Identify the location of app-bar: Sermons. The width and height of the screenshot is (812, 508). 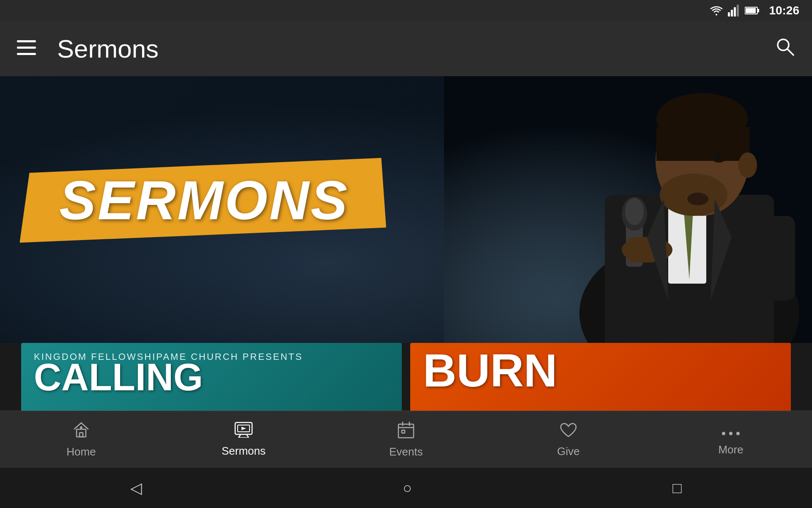
(406, 49).